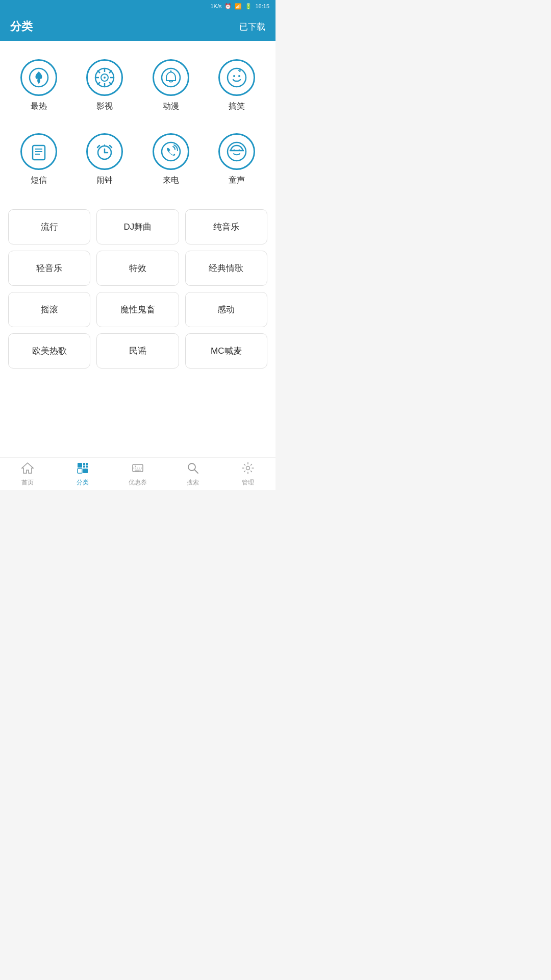  I want to click on movie-label: 影视, so click(105, 106).